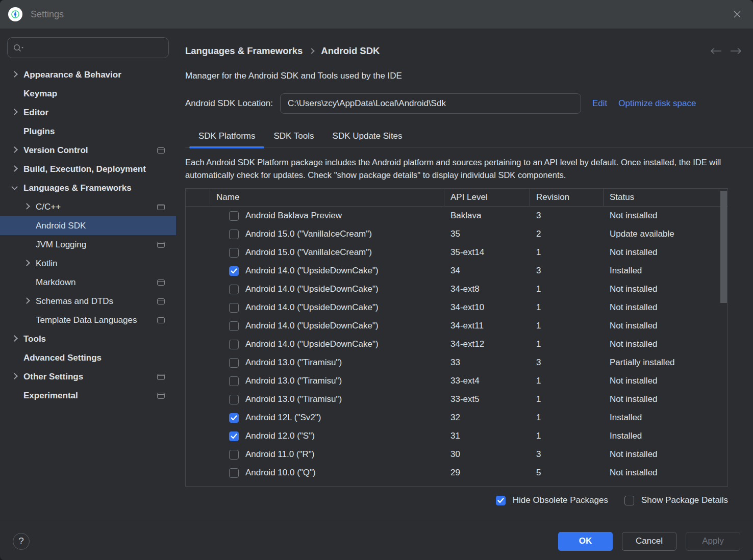  What do you see at coordinates (88, 74) in the screenshot?
I see `sidebar-item: Appearance & Behavior` at bounding box center [88, 74].